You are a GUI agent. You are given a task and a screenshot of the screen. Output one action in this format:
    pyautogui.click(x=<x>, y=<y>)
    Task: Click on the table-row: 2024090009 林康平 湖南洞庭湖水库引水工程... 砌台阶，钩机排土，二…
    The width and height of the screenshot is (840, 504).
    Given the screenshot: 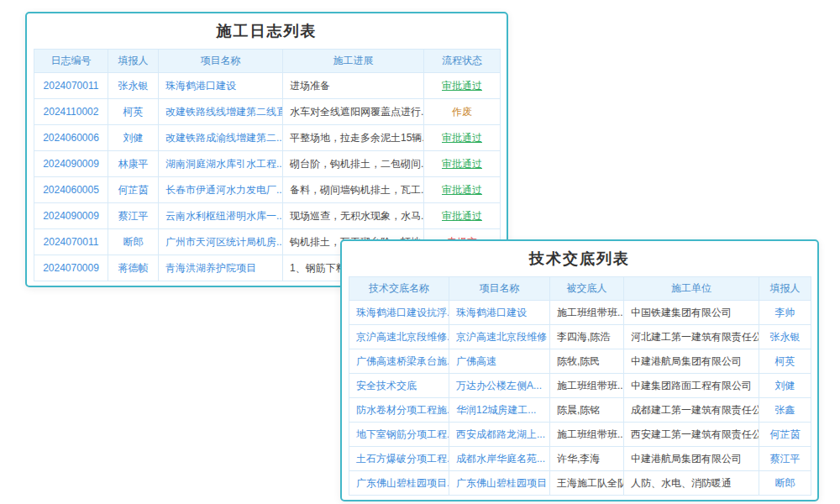 What is the action you would take?
    pyautogui.click(x=267, y=165)
    